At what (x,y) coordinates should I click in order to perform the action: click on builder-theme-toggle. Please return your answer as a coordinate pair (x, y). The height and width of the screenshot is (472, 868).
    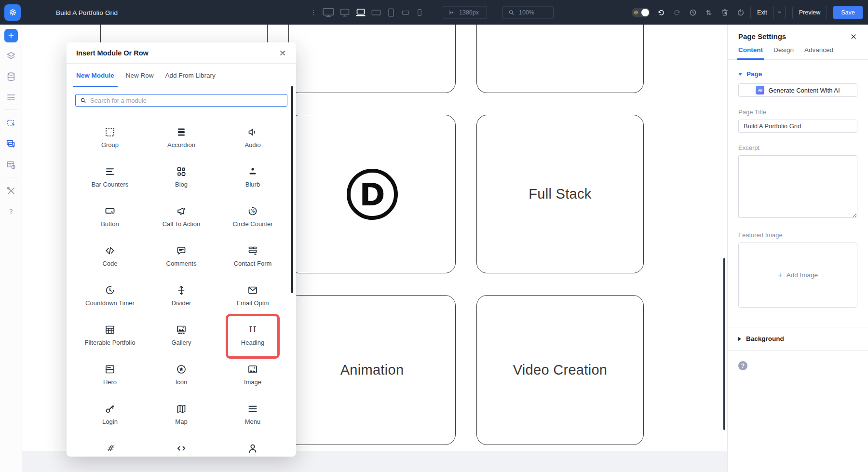
    Looking at the image, I should click on (641, 13).